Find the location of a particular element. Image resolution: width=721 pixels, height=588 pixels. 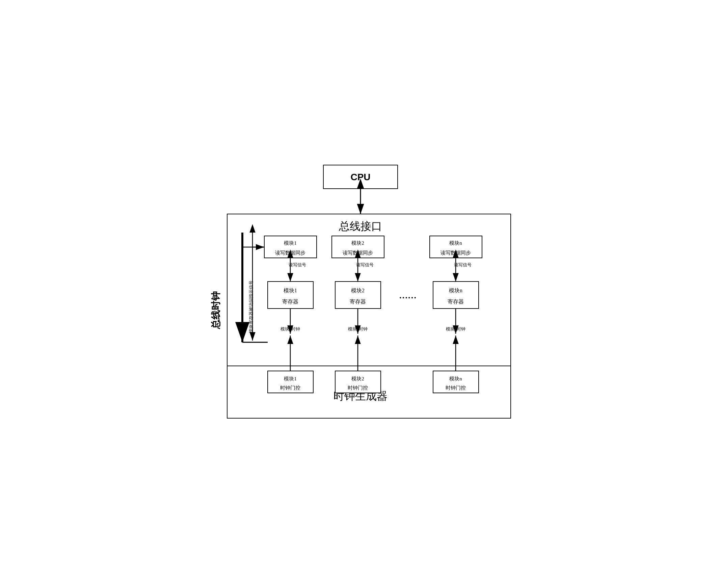

modulen-register-box is located at coordinates (456, 295).